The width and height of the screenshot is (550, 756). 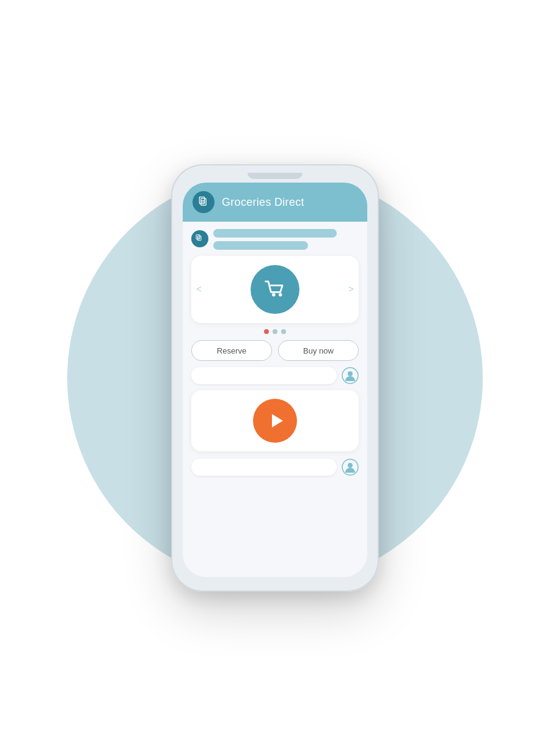 I want to click on carousel-left-arrow: <, so click(x=199, y=289).